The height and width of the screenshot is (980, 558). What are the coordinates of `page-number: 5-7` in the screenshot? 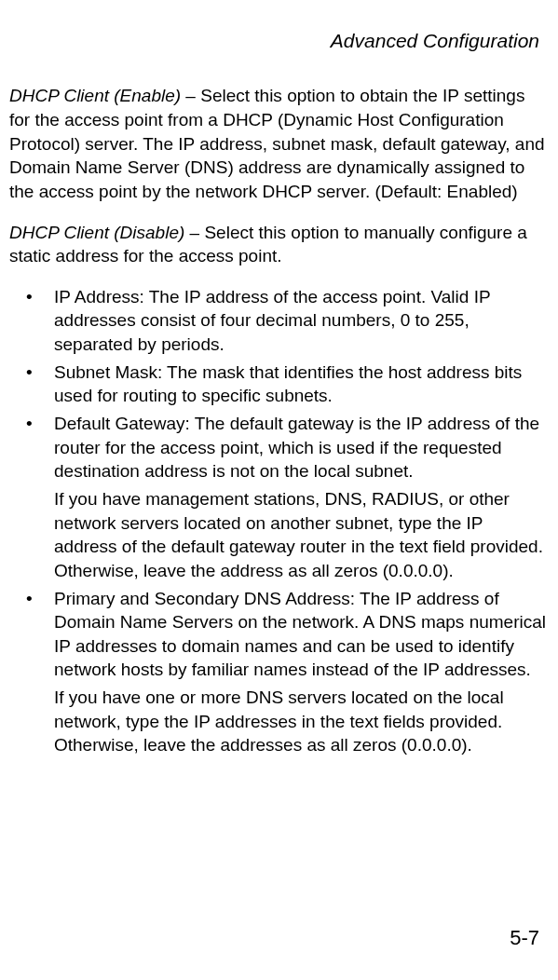 It's located at (524, 938).